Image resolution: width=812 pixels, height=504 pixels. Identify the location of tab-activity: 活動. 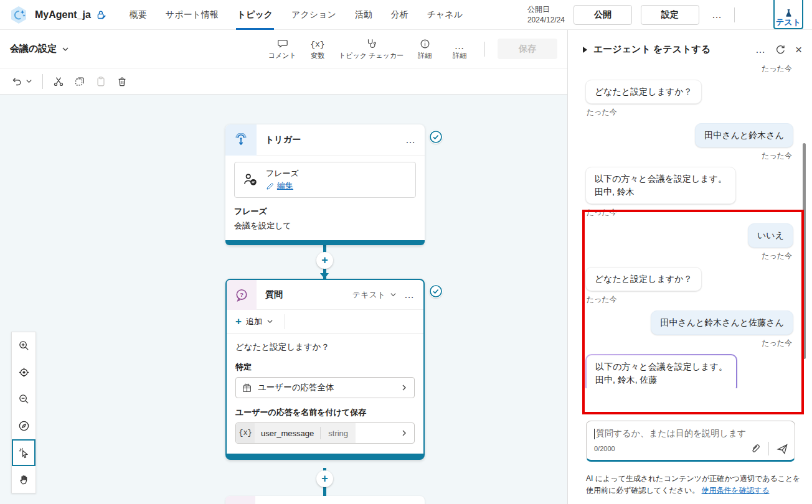
(364, 15).